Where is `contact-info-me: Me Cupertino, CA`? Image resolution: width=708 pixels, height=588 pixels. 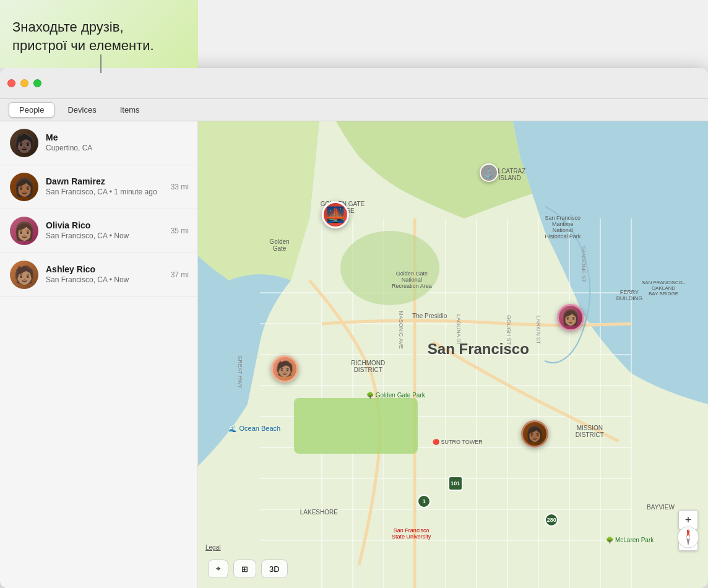
contact-info-me: Me Cupertino, CA is located at coordinates (116, 143).